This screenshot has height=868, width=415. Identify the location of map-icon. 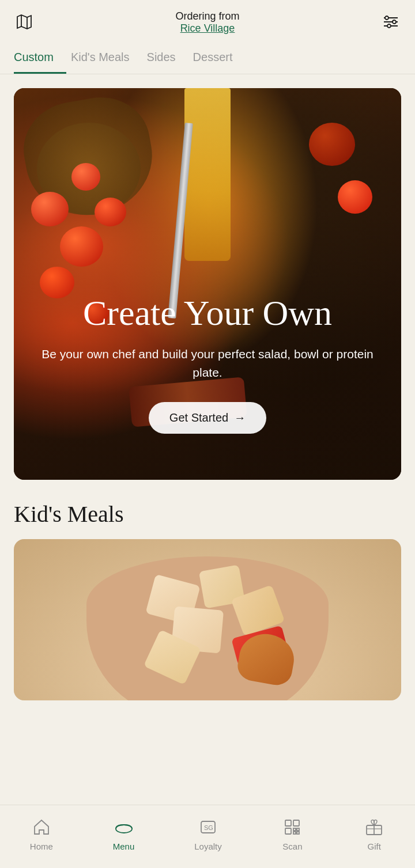
(24, 22).